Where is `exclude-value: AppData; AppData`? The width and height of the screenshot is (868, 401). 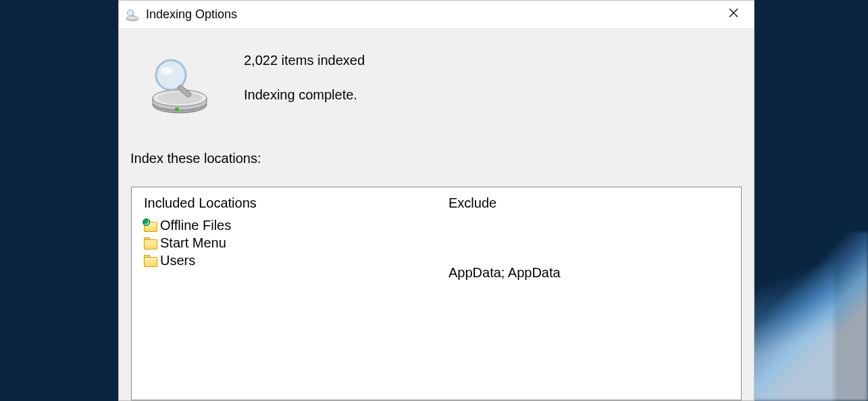 exclude-value: AppData; AppData is located at coordinates (589, 273).